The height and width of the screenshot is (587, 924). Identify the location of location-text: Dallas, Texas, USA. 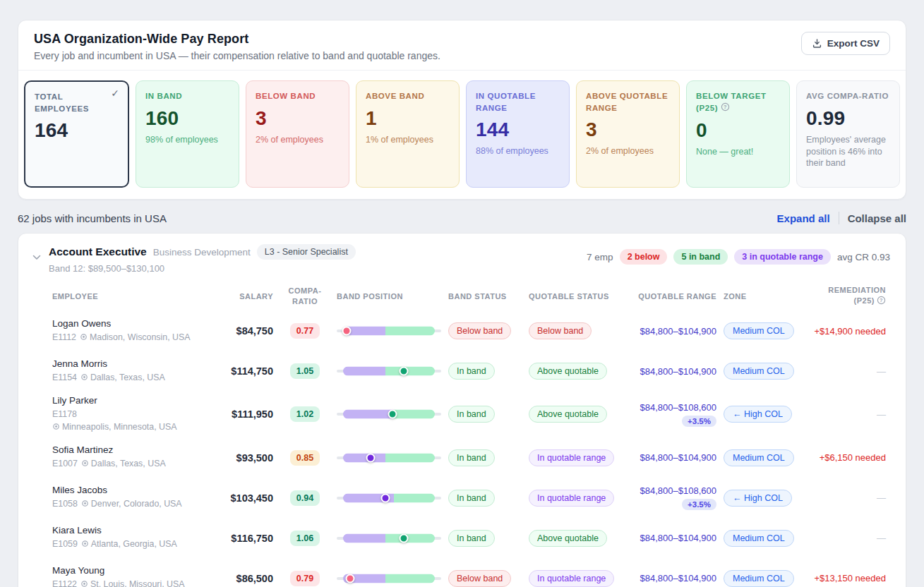
(128, 377).